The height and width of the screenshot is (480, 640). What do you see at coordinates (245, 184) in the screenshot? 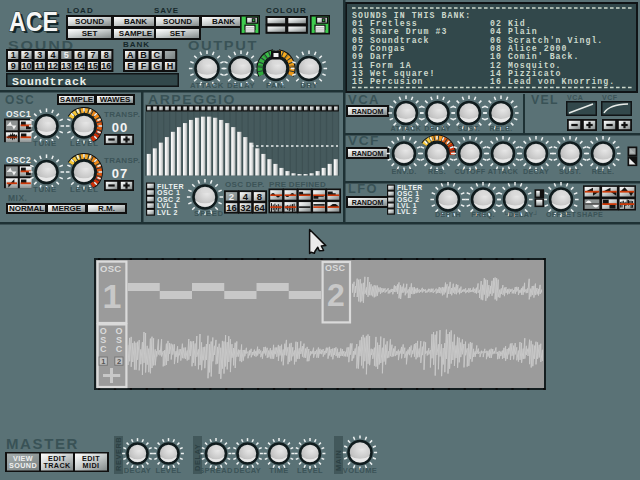
I see `svg-text: OSC DEP.` at bounding box center [245, 184].